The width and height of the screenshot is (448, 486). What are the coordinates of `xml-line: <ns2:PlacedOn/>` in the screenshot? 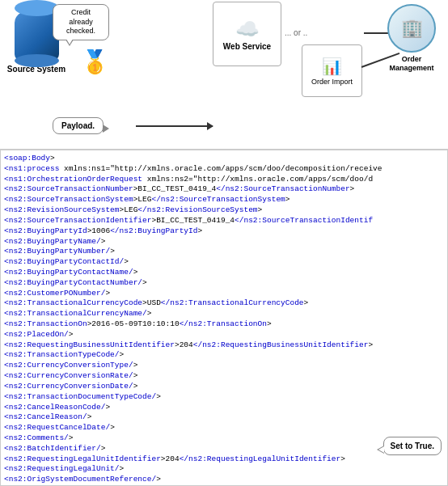 It's located at (224, 335).